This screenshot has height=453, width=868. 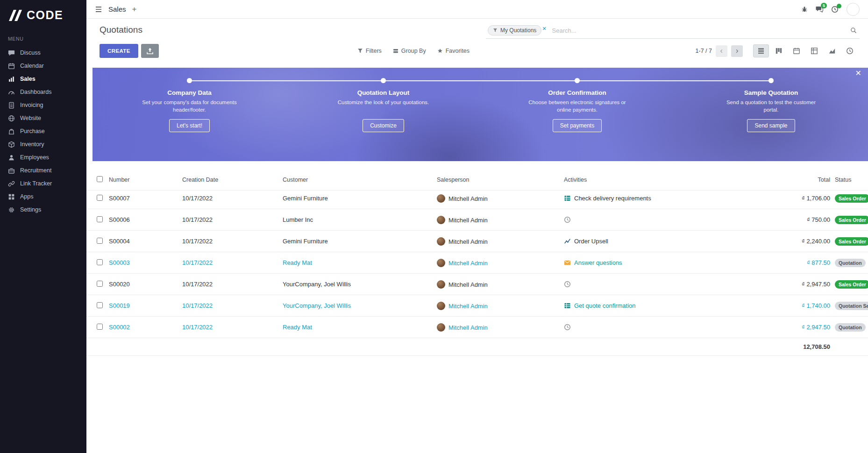 I want to click on sidebar-item-calendar: Calendar, so click(x=43, y=66).